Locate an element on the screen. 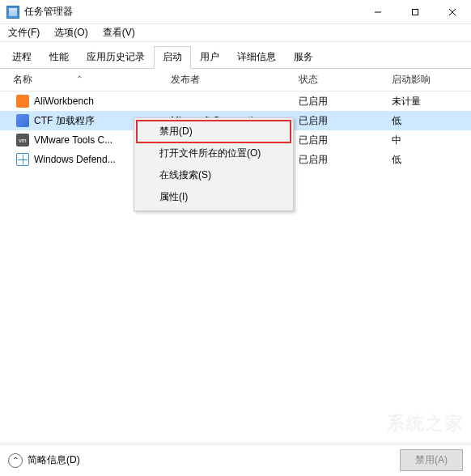 This screenshot has width=471, height=476. ctx-search-online: 在线搜索(S) is located at coordinates (214, 175).